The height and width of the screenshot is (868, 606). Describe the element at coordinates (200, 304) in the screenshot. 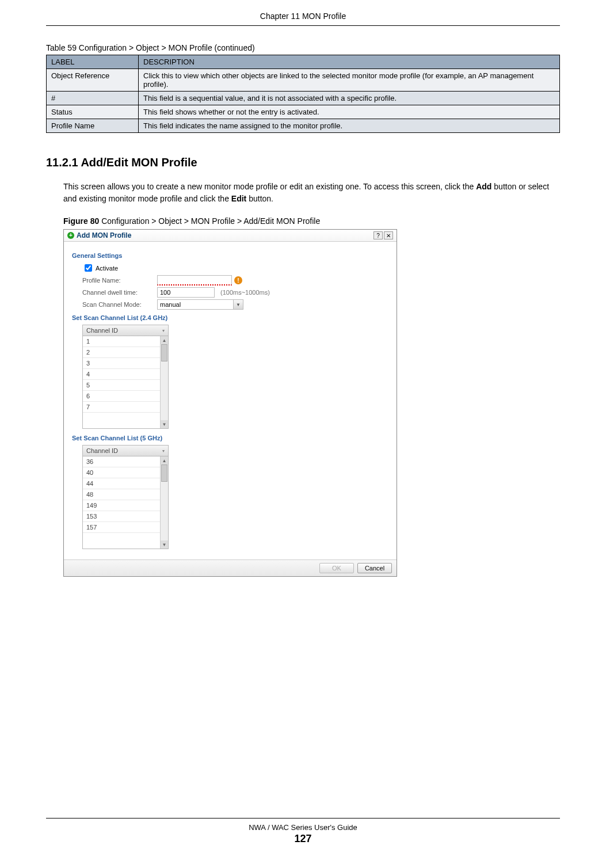

I see `scan-mode-select` at that location.